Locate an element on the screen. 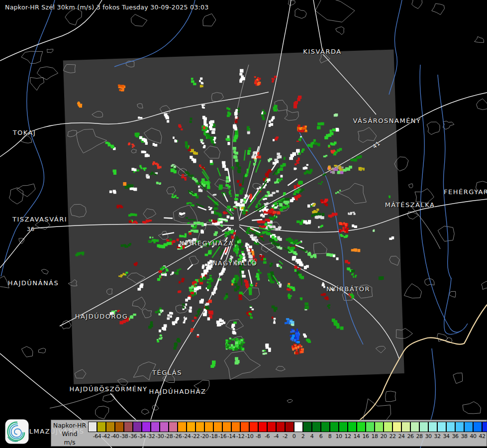 The width and height of the screenshot is (487, 448). city-label-hajdhadhz: HAJDÚHADHÁZ is located at coordinates (178, 391).